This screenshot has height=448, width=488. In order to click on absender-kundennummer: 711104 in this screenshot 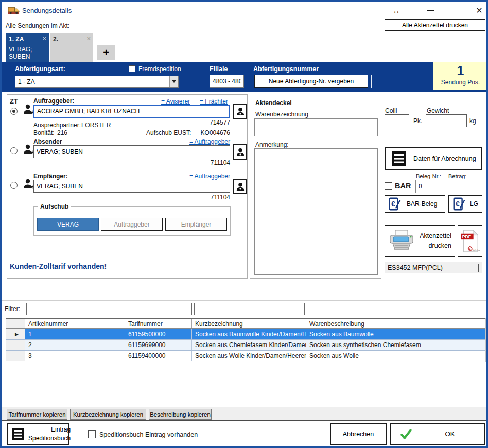, I will do `click(203, 163)`.